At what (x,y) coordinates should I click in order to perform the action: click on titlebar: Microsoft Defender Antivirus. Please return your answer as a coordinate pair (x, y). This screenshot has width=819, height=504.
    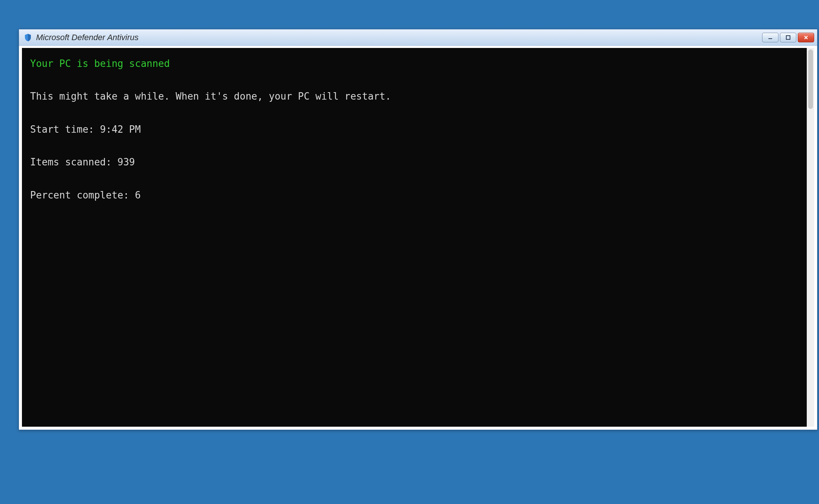
    Looking at the image, I should click on (418, 38).